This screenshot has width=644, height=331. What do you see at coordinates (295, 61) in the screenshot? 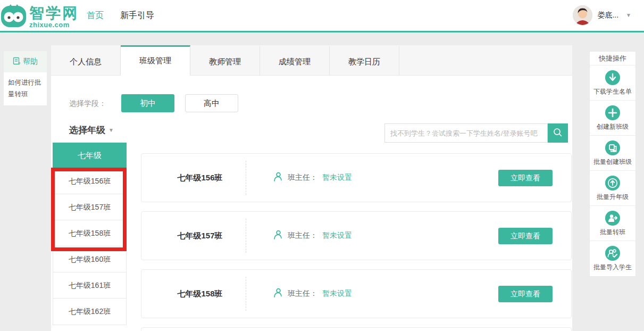
I see `tab-score-management: 成绩管理` at bounding box center [295, 61].